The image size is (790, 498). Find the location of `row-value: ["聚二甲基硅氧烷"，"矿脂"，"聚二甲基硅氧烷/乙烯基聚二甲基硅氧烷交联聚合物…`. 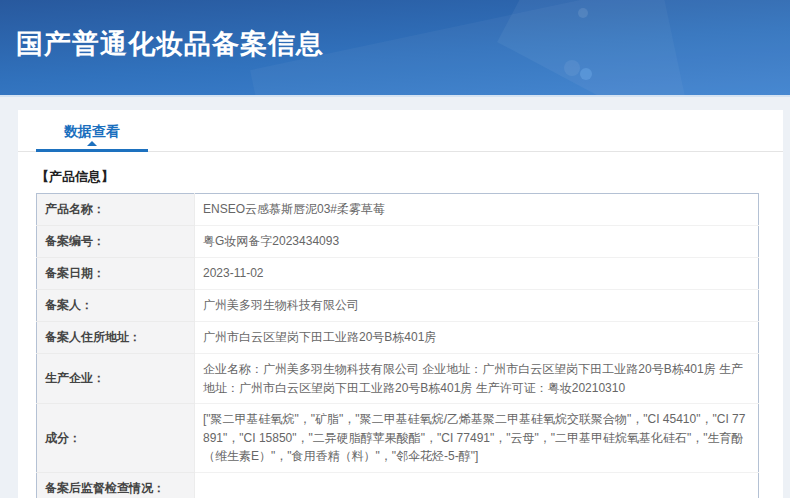

row-value: ["聚二甲基硅氧烷"，"矿脂"，"聚二甲基硅氧烷/乙烯基聚二甲基硅氧烷交联聚合物… is located at coordinates (477, 438).